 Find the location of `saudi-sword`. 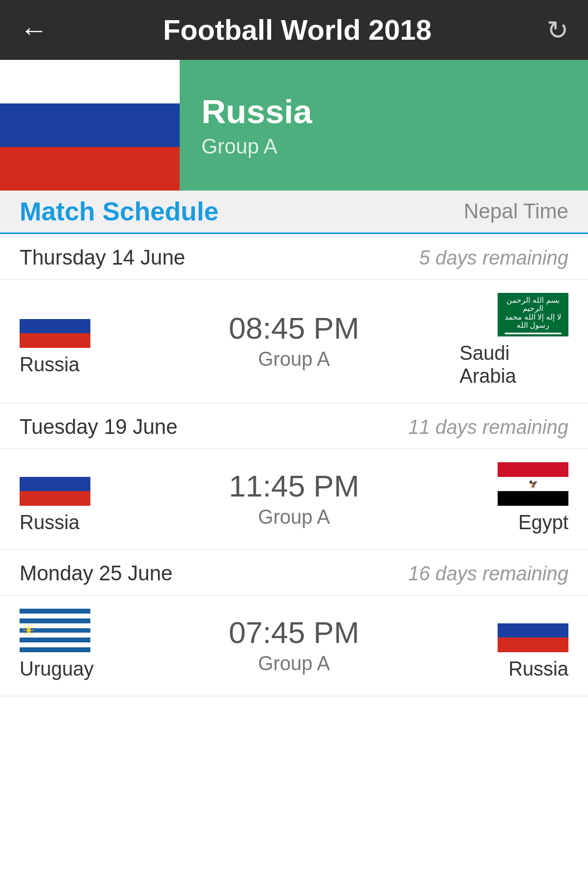

saudi-sword is located at coordinates (533, 333).